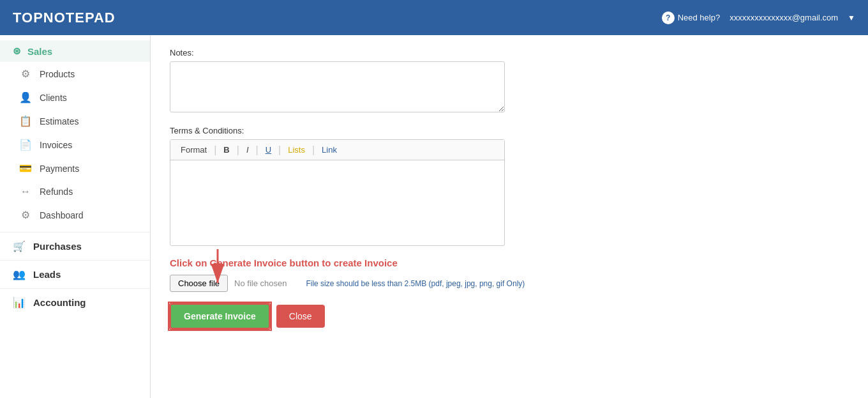 The image size is (868, 398). I want to click on clients-icon: 👤, so click(26, 97).